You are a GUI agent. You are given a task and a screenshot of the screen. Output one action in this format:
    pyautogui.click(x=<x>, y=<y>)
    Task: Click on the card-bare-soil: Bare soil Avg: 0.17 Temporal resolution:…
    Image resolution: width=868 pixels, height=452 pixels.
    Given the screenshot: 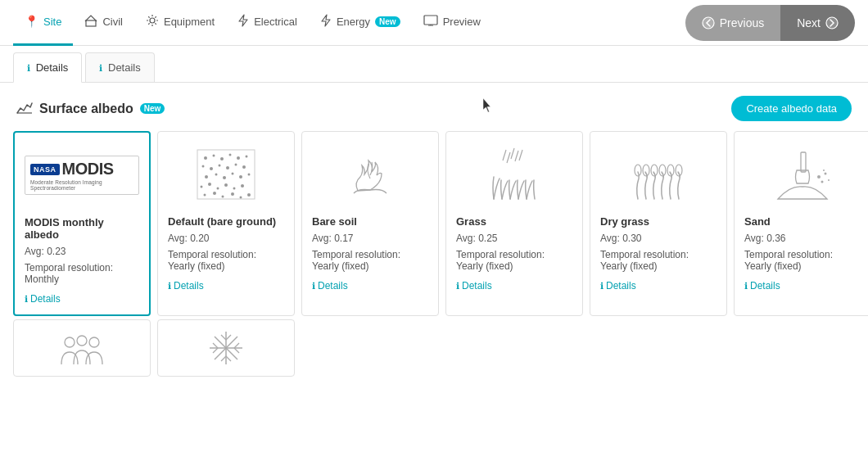 What is the action you would take?
    pyautogui.click(x=370, y=224)
    